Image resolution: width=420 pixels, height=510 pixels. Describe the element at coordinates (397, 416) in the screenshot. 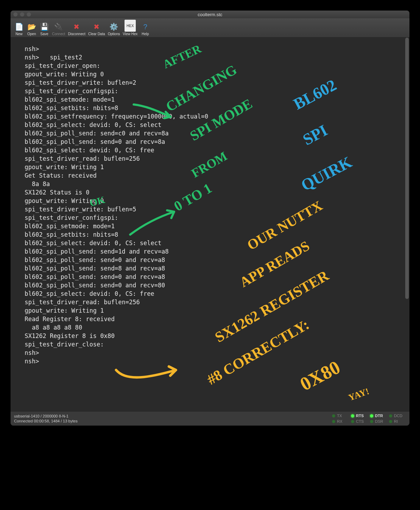

I see `led-dcd: DCD` at that location.